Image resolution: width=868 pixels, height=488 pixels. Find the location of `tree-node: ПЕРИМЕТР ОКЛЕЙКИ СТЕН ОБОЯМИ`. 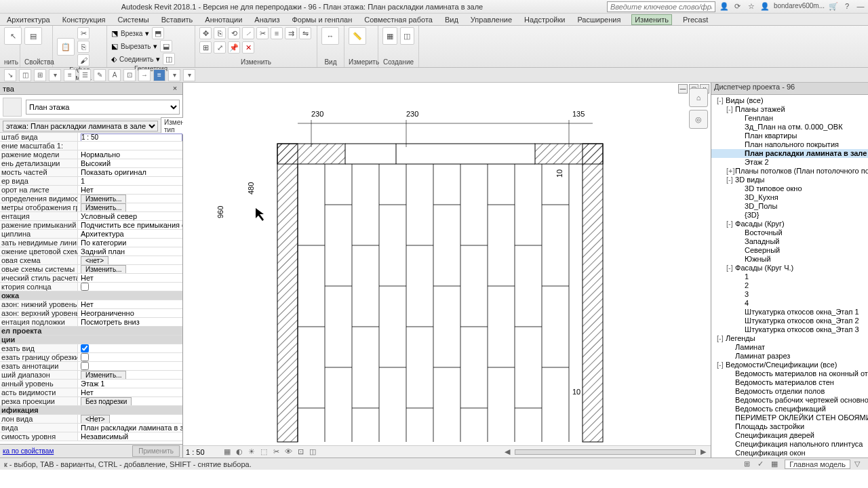

tree-node: ПЕРИМЕТР ОКЛЕЙКИ СТЕН ОБОЯМИ is located at coordinates (789, 418).